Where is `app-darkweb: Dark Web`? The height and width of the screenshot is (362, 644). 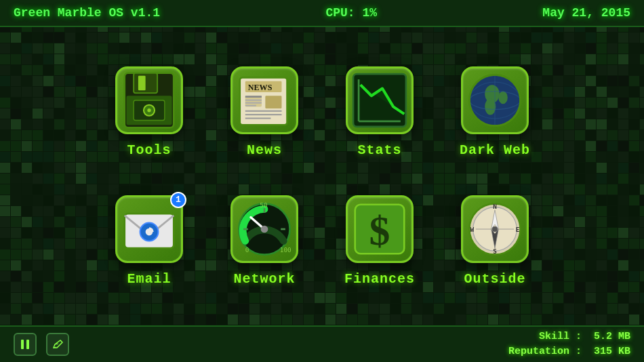
app-darkweb: Dark Web is located at coordinates (495, 112).